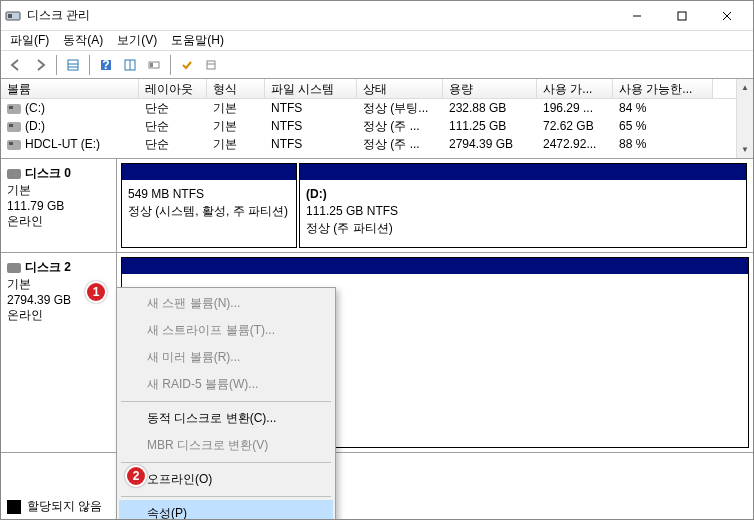 This screenshot has width=754, height=520. What do you see at coordinates (745, 150) in the screenshot?
I see `scroll-down-icon: ▼` at bounding box center [745, 150].